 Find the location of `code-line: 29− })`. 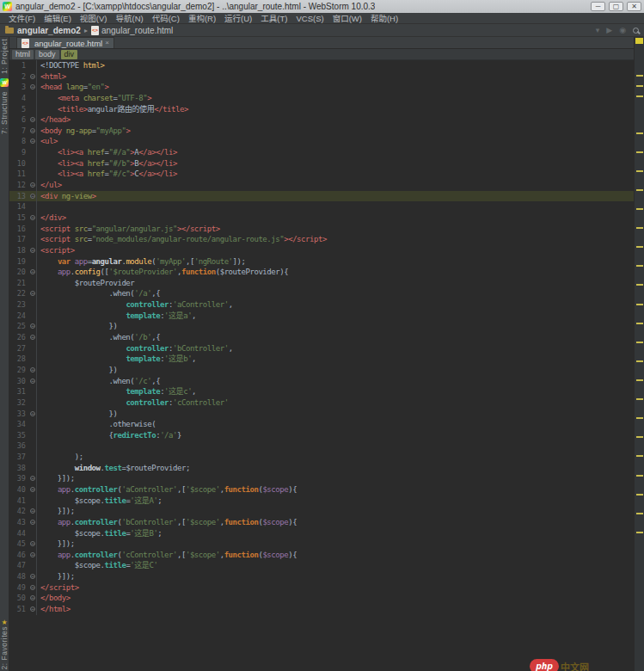

code-line: 29− }) is located at coordinates (322, 370).